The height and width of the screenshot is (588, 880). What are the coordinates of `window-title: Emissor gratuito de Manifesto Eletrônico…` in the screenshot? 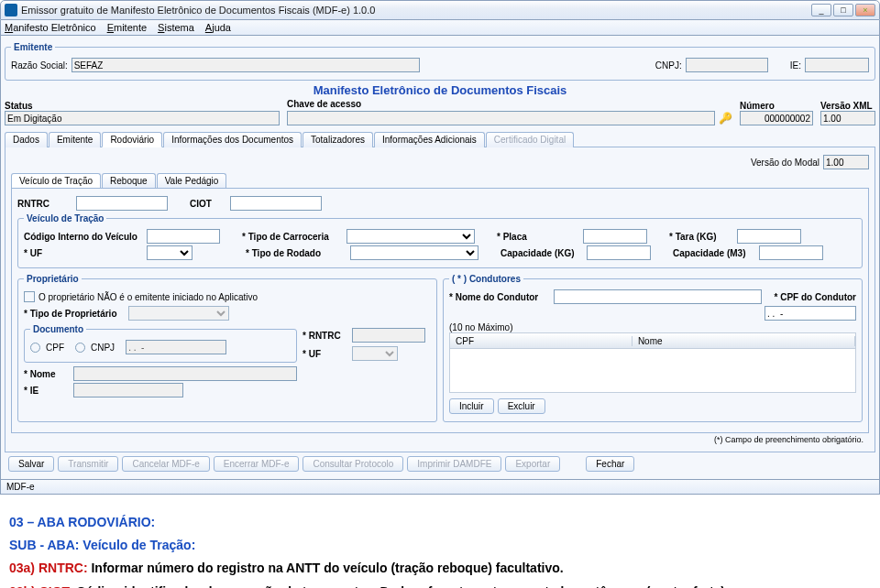 It's located at (416, 10).